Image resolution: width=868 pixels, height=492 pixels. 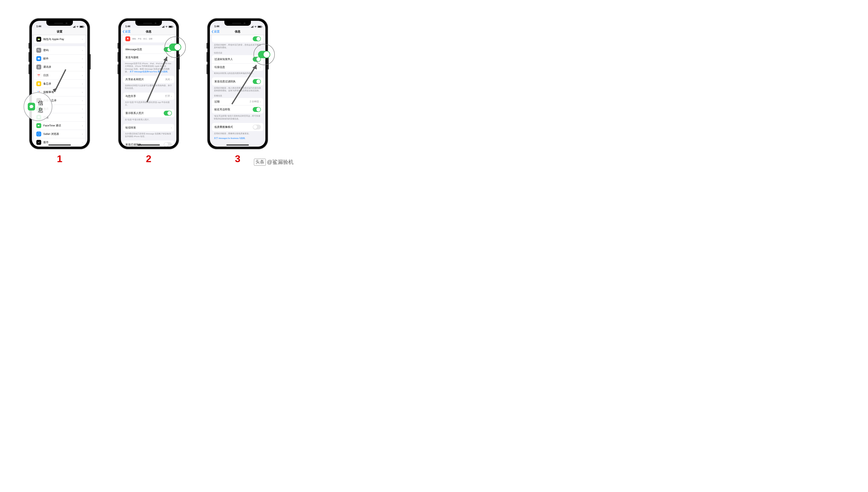 What do you see at coordinates (59, 126) in the screenshot?
I see `settings-row-facetime: FaceTime 通话›` at bounding box center [59, 126].